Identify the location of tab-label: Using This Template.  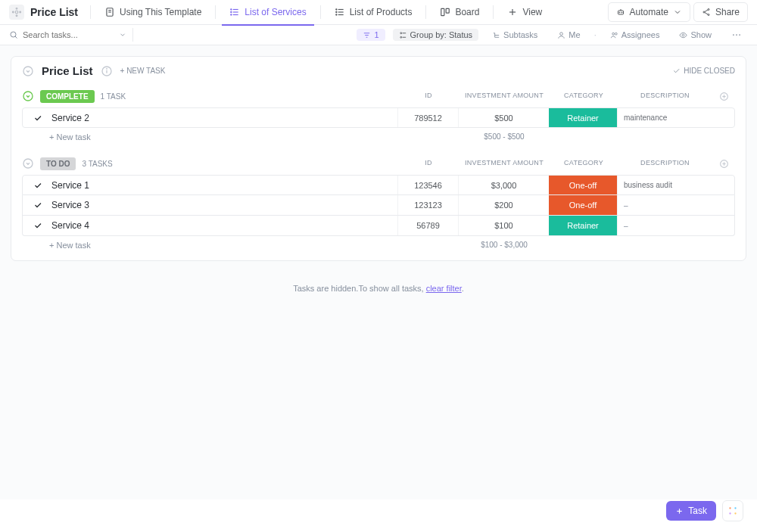
(160, 12).